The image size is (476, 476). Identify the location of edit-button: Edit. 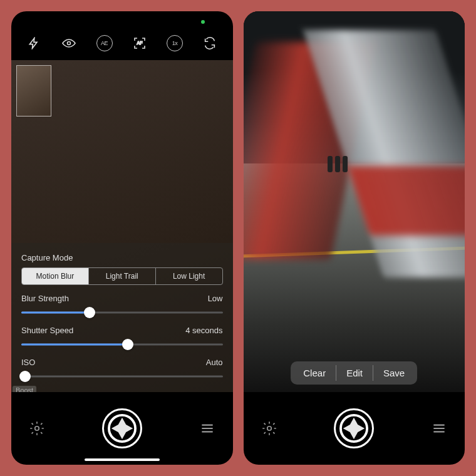
(354, 373).